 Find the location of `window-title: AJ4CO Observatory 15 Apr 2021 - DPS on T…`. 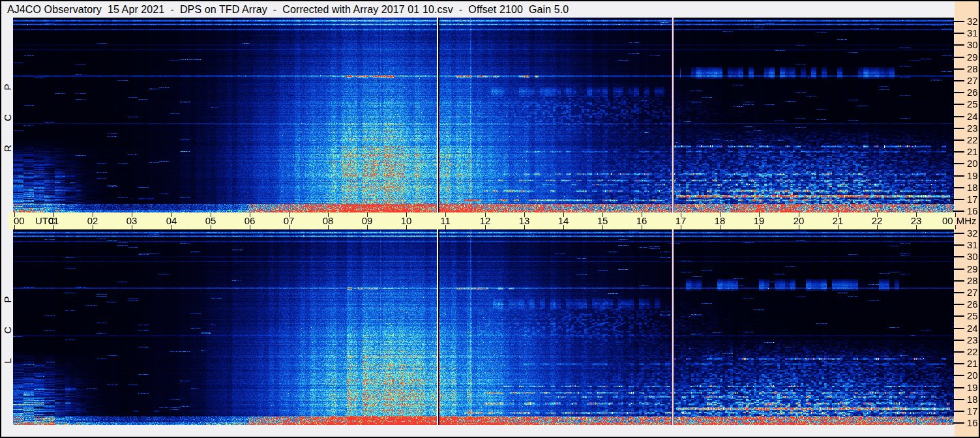

window-title: AJ4CO Observatory 15 Apr 2021 - DPS on T… is located at coordinates (288, 10).